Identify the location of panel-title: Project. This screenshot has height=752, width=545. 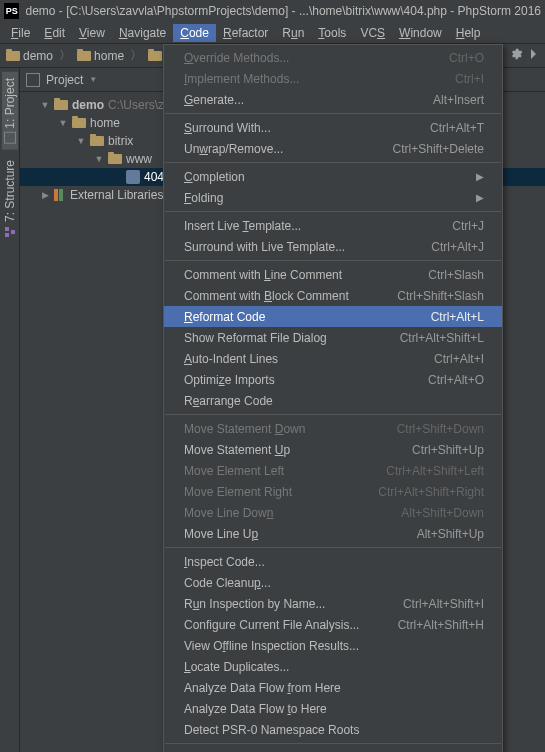
(64, 80).